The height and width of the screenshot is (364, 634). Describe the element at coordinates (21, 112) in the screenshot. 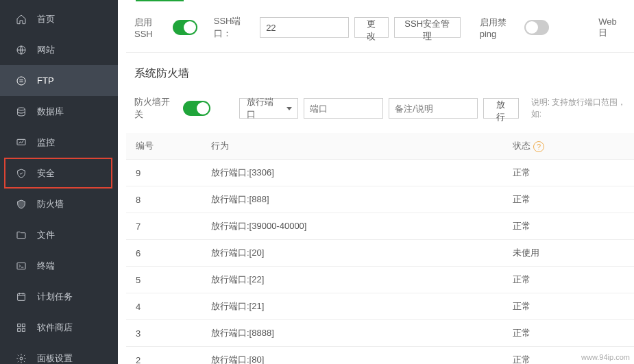

I see `database-icon` at that location.